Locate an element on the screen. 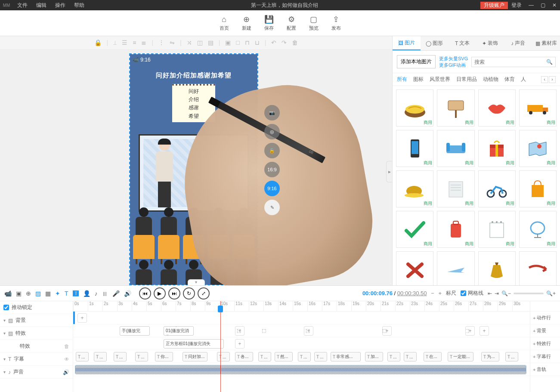 Image resolution: width=560 pixels, height=392 pixels. align-icon: ⟂ is located at coordinates (115, 43).